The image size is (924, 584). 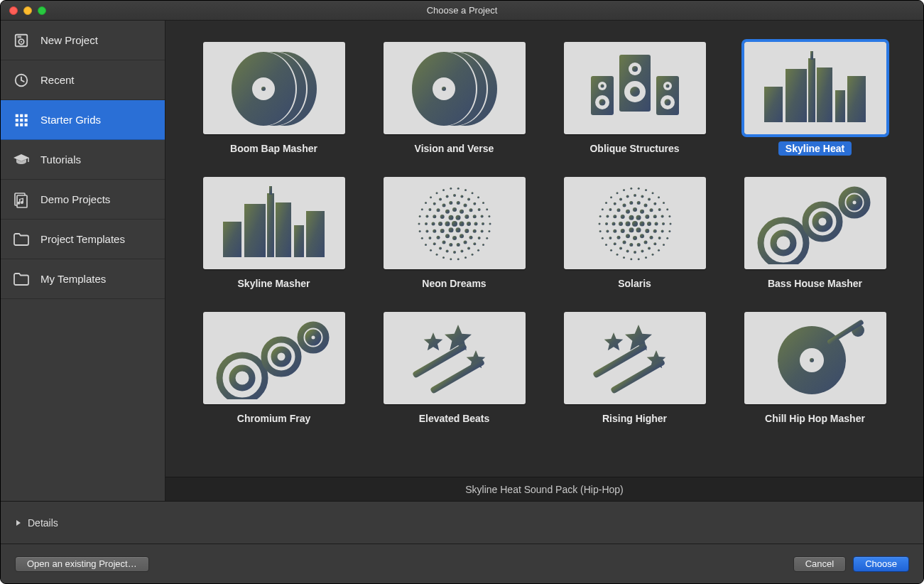 I want to click on template-tile: Chill Hip Hop Masher, so click(x=815, y=369).